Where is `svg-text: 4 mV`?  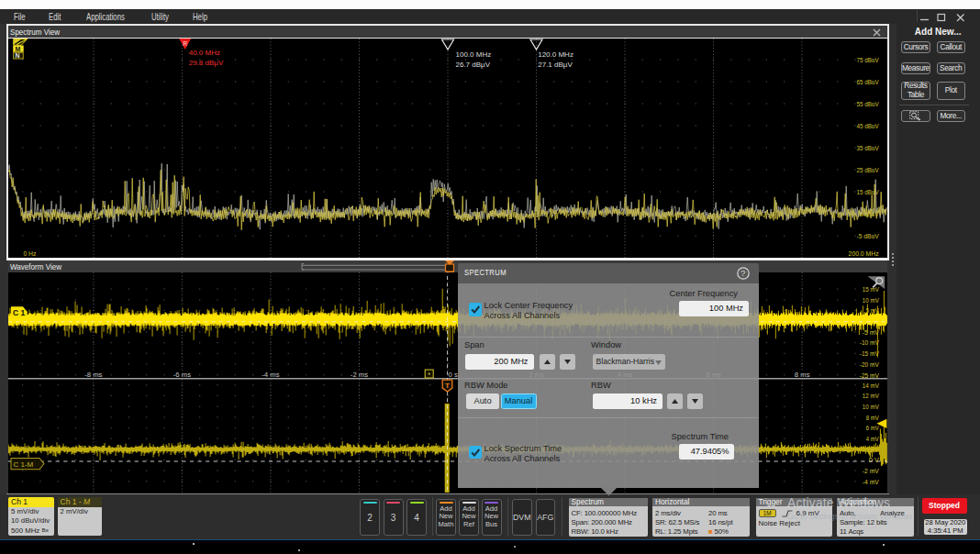 svg-text: 4 mV is located at coordinates (874, 438).